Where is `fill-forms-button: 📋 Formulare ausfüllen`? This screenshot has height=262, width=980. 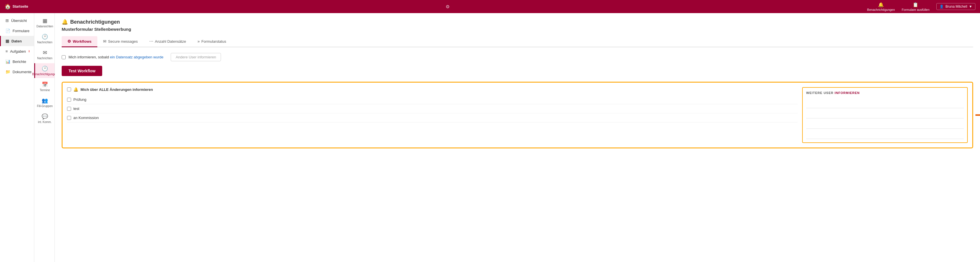 fill-forms-button: 📋 Formulare ausfüllen is located at coordinates (915, 7).